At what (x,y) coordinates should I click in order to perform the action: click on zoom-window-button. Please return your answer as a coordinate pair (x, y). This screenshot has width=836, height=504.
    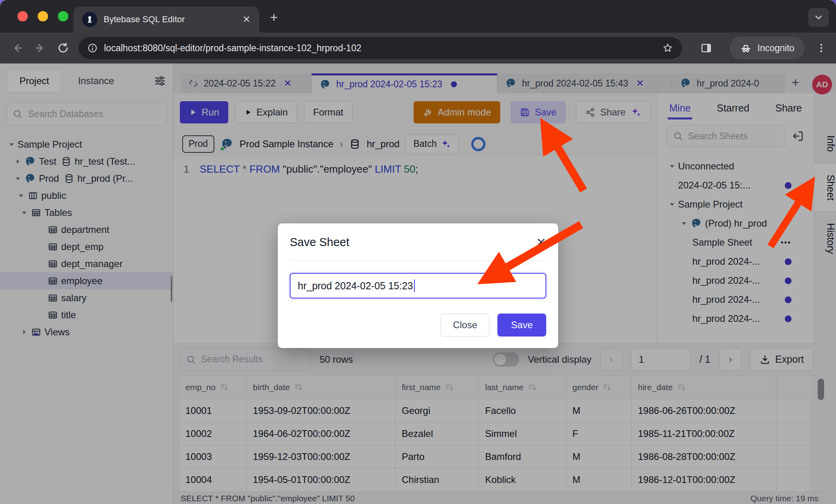
    Looking at the image, I should click on (63, 16).